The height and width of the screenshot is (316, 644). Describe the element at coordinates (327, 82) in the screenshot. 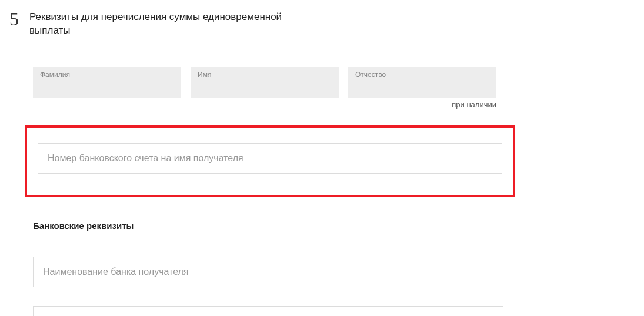

I see `name-row: Фамилия Имя Отчество` at that location.